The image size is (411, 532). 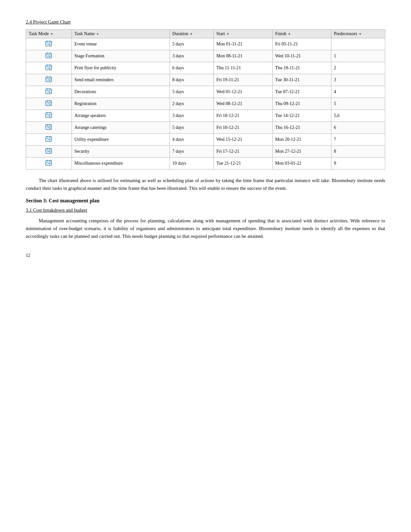 What do you see at coordinates (206, 210) in the screenshot?
I see `sub-31-heading: 3.1 Cost breakdown and budget` at bounding box center [206, 210].